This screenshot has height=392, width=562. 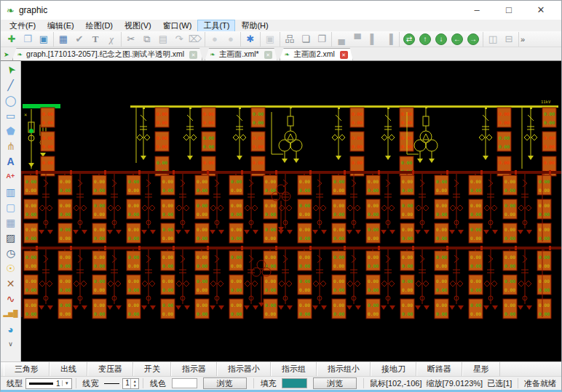 What do you see at coordinates (178, 26) in the screenshot?
I see `menu-item-window: 窗口(W)` at bounding box center [178, 26].